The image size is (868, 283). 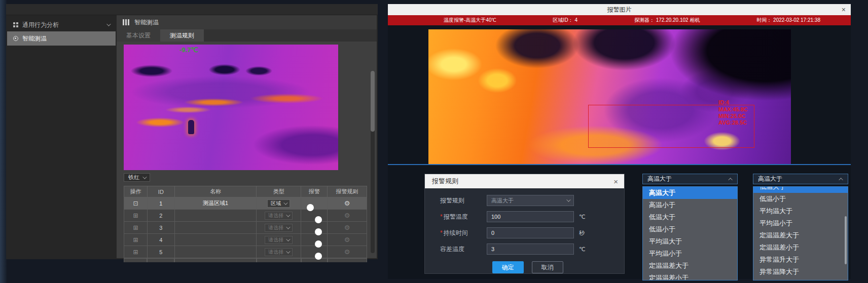 I want to click on tab-bar: 基本设置 测温规则, so click(x=246, y=35).